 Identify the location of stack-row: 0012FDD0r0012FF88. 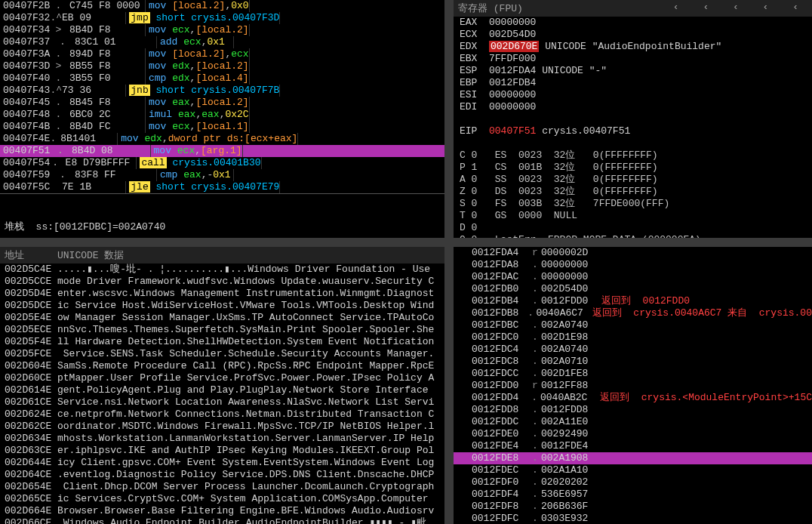
(632, 386).